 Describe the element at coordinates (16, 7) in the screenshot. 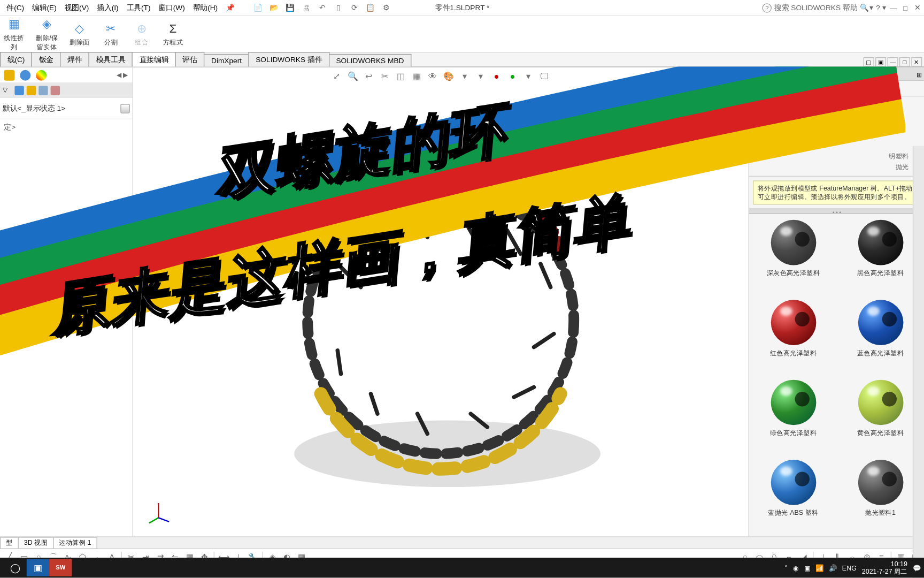

I see `menu-file: 件(C)` at that location.